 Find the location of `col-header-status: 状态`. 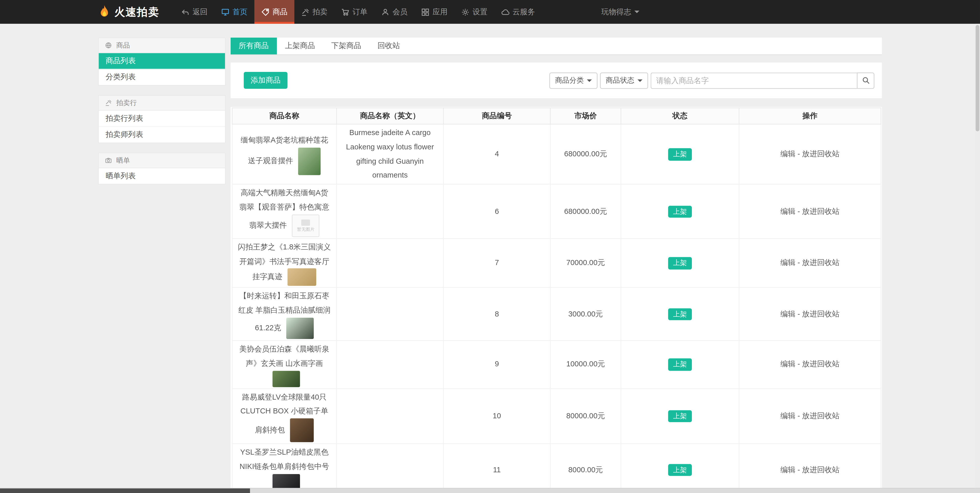

col-header-status: 状态 is located at coordinates (680, 116).